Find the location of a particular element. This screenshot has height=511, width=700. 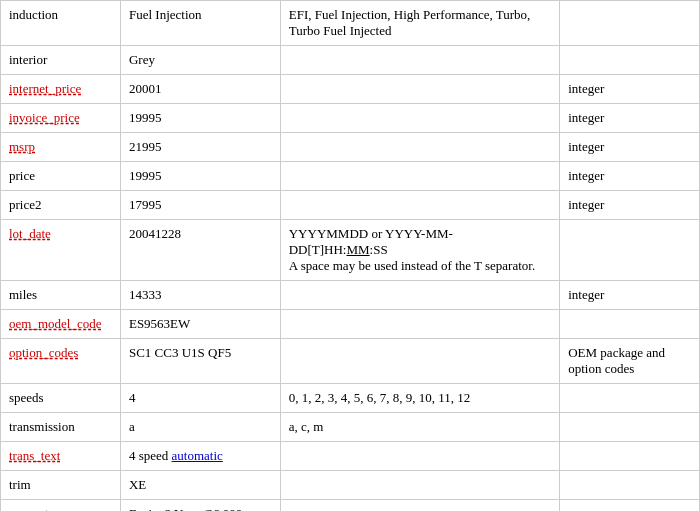

field-value: 17995 is located at coordinates (200, 206).